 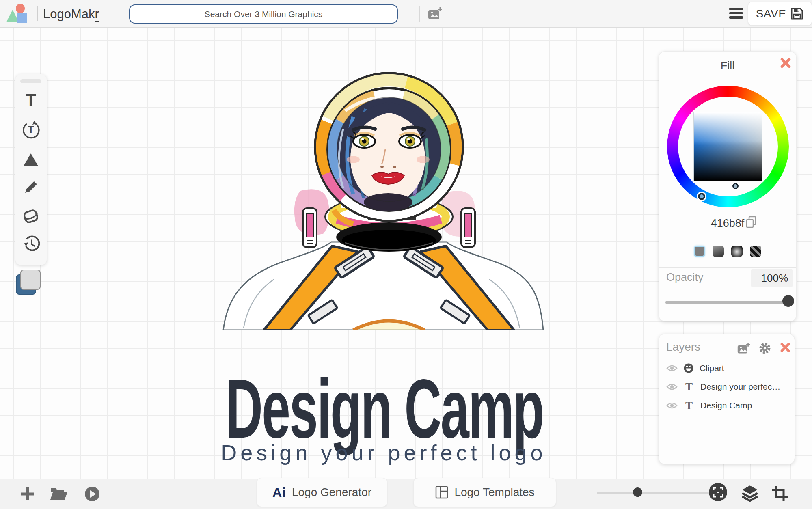 I want to click on palette-drag-handle, so click(x=31, y=81).